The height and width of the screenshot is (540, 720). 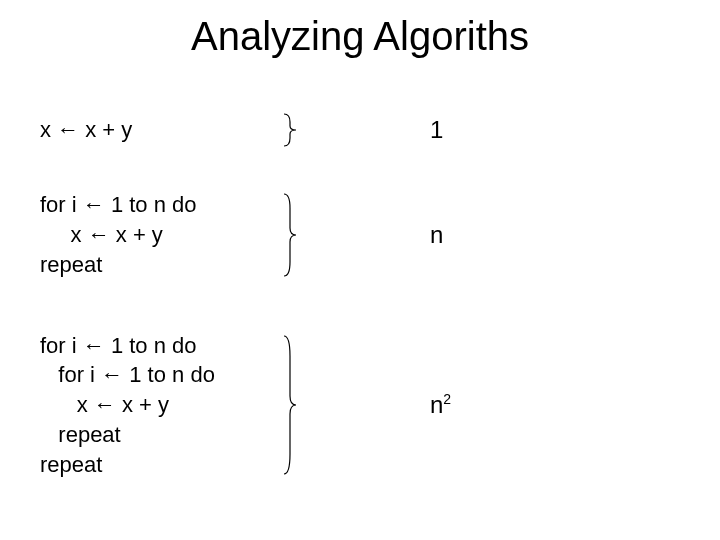 What do you see at coordinates (360, 130) in the screenshot?
I see `block-1: x ← x + y 1` at bounding box center [360, 130].